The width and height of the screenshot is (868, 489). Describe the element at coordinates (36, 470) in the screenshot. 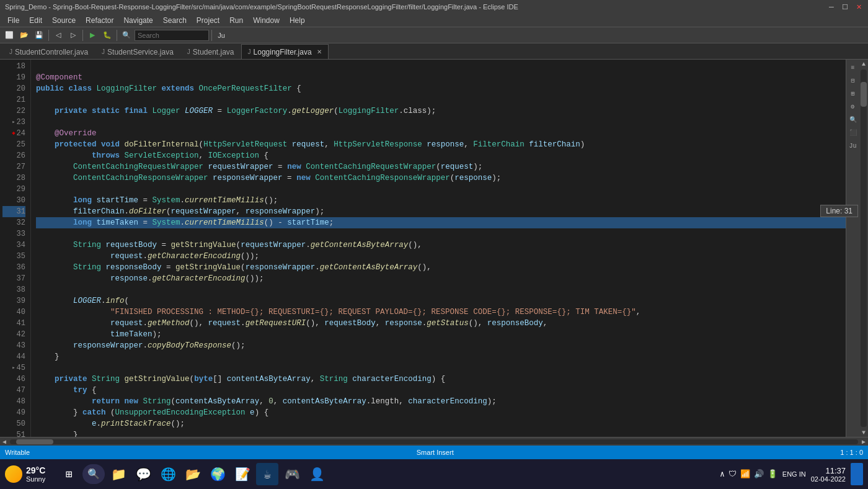

I see `temperature: 29°C` at that location.